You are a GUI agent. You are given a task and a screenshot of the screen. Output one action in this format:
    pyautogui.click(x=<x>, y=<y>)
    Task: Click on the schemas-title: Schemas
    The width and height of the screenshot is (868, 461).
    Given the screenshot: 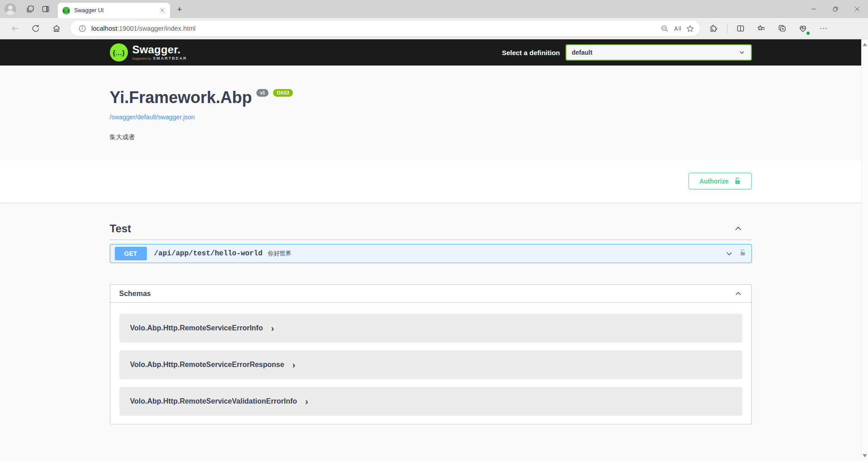 What is the action you would take?
    pyautogui.click(x=135, y=294)
    